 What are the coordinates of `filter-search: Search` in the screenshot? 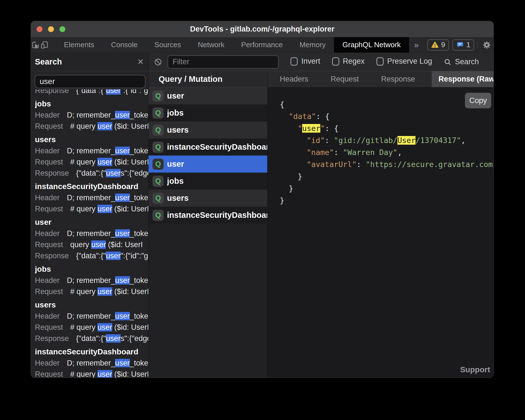 It's located at (461, 62).